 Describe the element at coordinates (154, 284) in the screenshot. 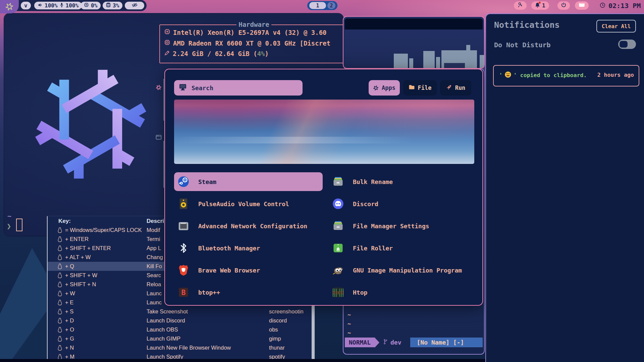

I see `keybinding-description: Reloa` at that location.